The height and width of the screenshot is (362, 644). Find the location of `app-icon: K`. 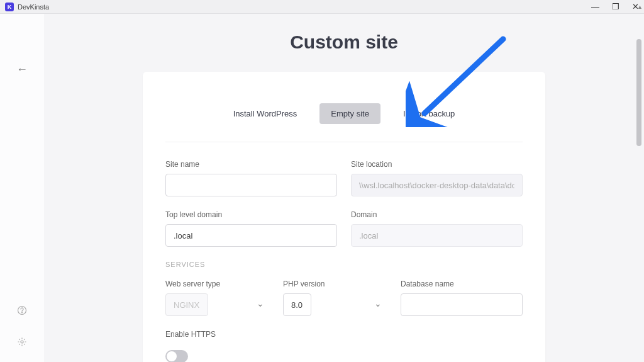

app-icon: K is located at coordinates (9, 7).